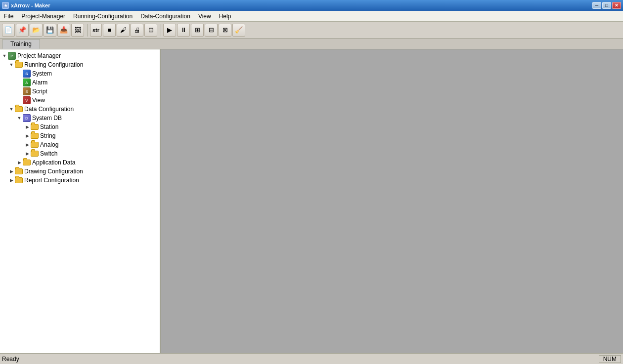  Describe the element at coordinates (53, 171) in the screenshot. I see `drawing-config-label: Drawing Configuration` at that location.